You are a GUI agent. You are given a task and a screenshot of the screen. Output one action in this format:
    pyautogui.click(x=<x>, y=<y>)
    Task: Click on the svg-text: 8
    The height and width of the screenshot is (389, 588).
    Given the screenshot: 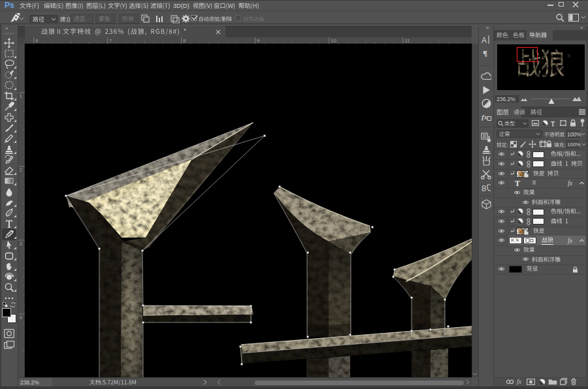 What is the action you would take?
    pyautogui.click(x=483, y=188)
    